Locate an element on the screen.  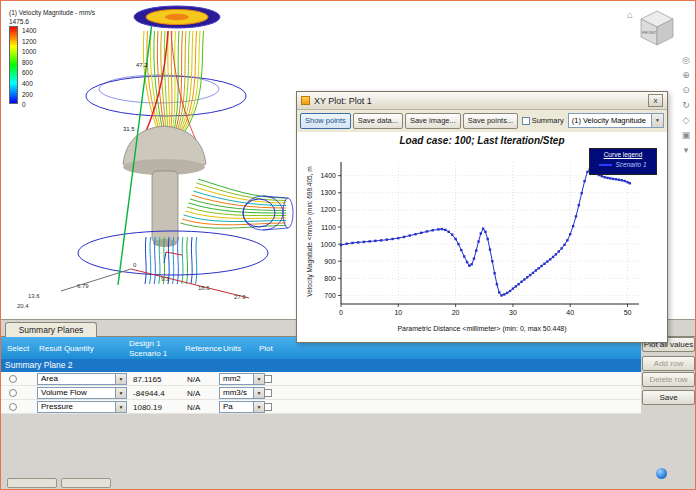
more-options-icon: ▾ is located at coordinates (686, 150).